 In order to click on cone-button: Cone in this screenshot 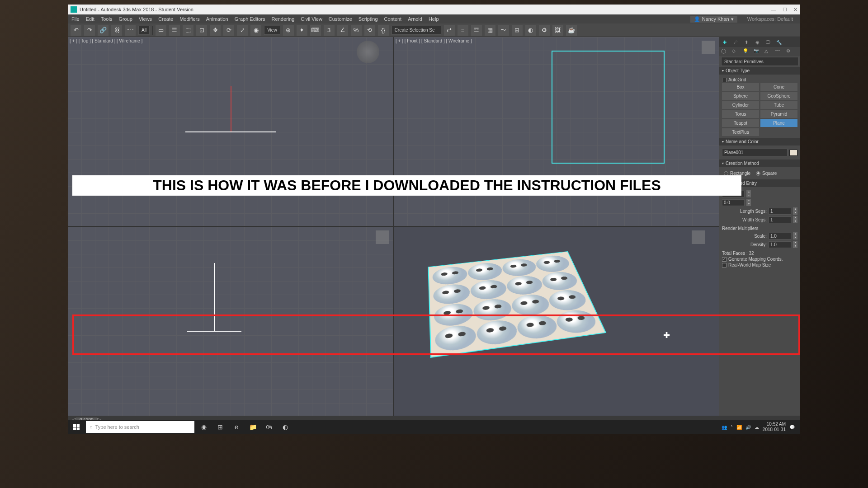, I will do `click(779, 87)`.